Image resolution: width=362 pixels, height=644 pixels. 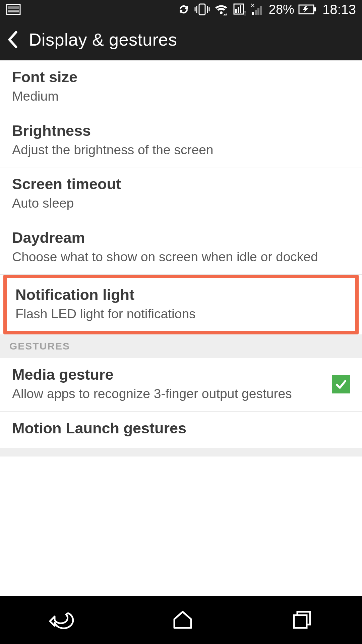 I want to click on highlight-annotation: Notification light Flash LED light for n…, so click(x=181, y=305).